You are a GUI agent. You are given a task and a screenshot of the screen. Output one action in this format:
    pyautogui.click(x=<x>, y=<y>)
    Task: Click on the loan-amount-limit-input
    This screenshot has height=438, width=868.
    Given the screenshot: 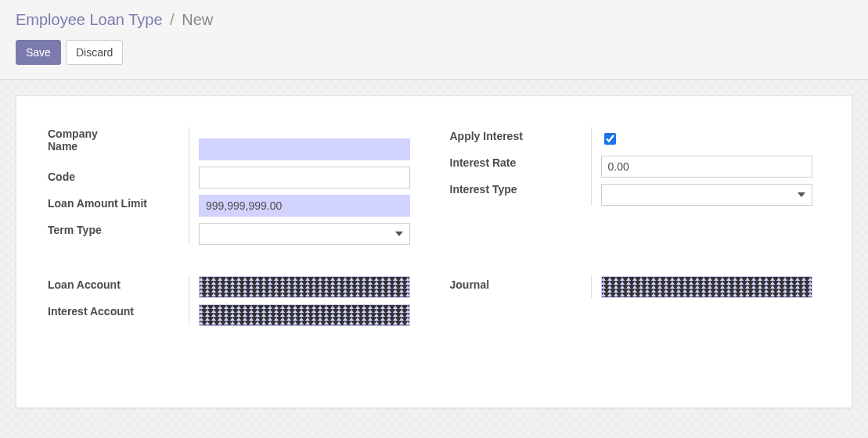 What is the action you would take?
    pyautogui.click(x=304, y=206)
    